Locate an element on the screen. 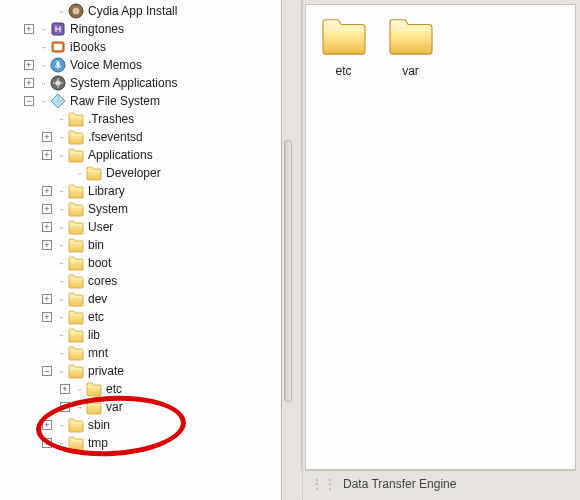  tree-item-dev: +··dev is located at coordinates (140, 299).